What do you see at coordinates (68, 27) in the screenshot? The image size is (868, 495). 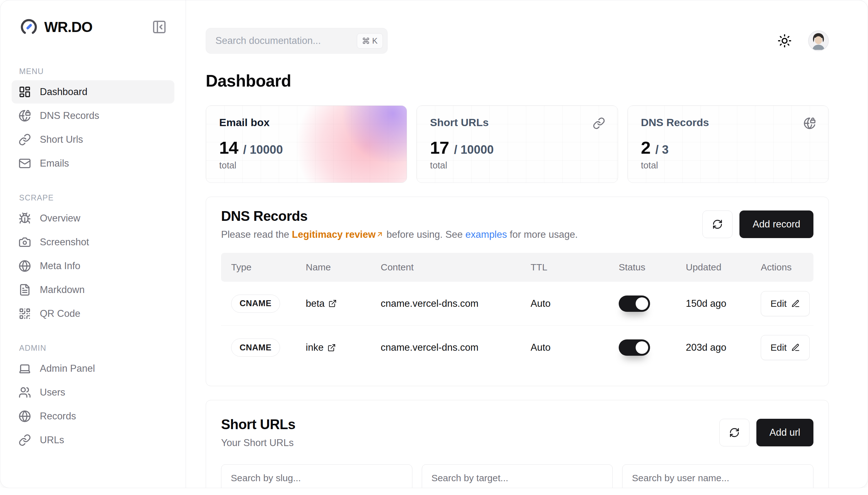 I see `brand-name: WR.DO` at bounding box center [68, 27].